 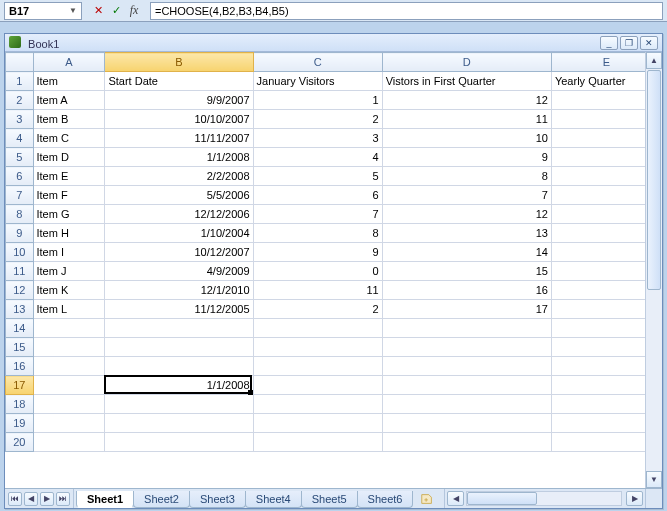 What do you see at coordinates (20, 100) in the screenshot?
I see `row-header-2: 2` at bounding box center [20, 100].